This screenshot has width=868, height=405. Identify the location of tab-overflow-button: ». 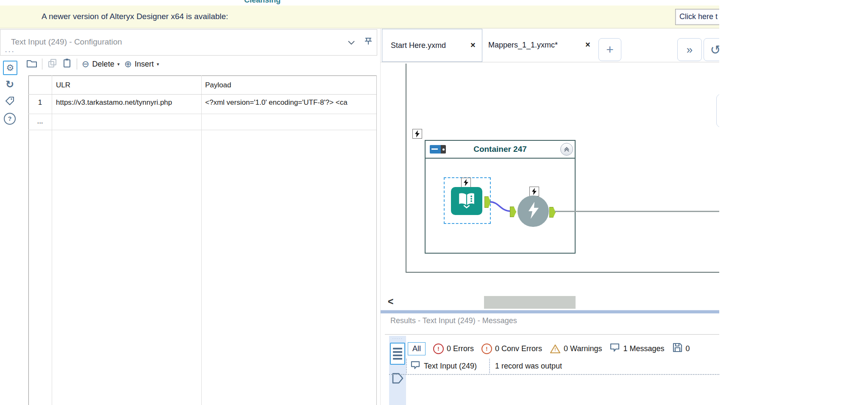
(690, 50).